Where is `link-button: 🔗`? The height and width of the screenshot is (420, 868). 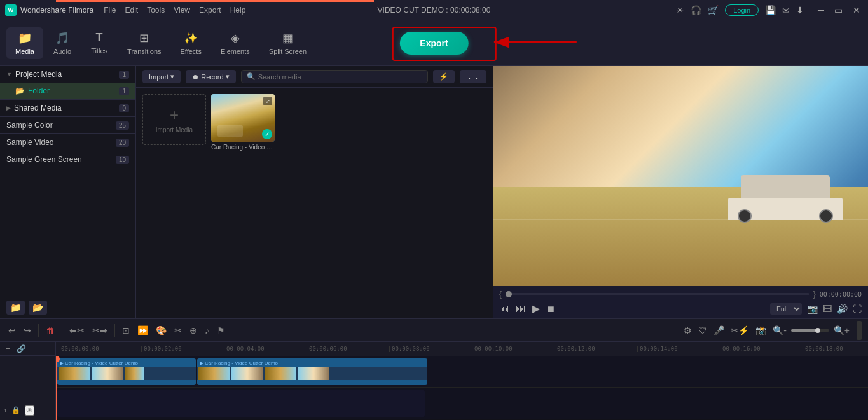 link-button: 🔗 is located at coordinates (22, 349).